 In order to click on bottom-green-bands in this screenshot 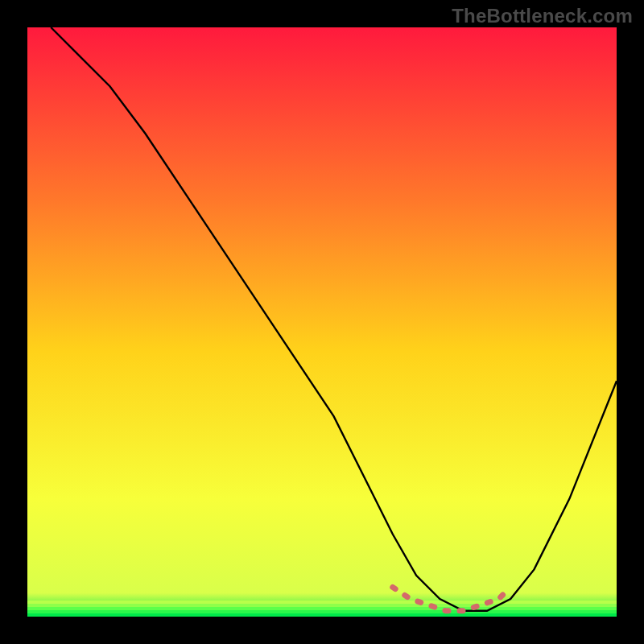, I will do `click(322, 609)`.